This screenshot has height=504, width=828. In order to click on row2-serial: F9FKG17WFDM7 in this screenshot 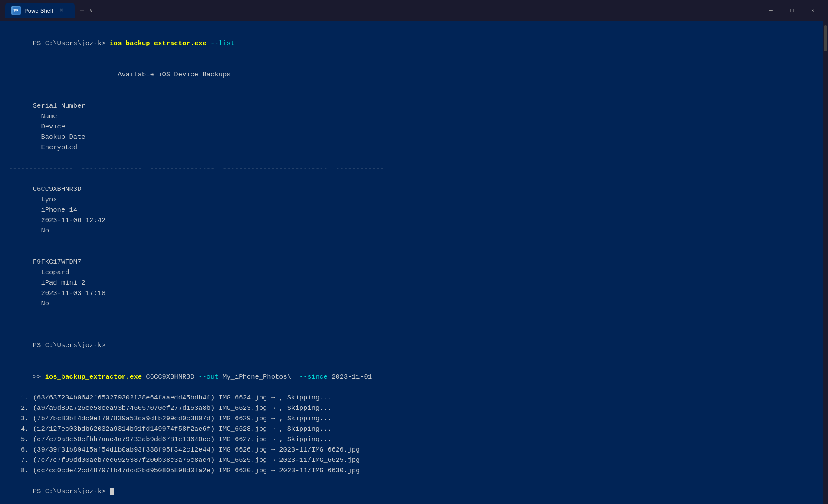, I will do `click(61, 262)`.